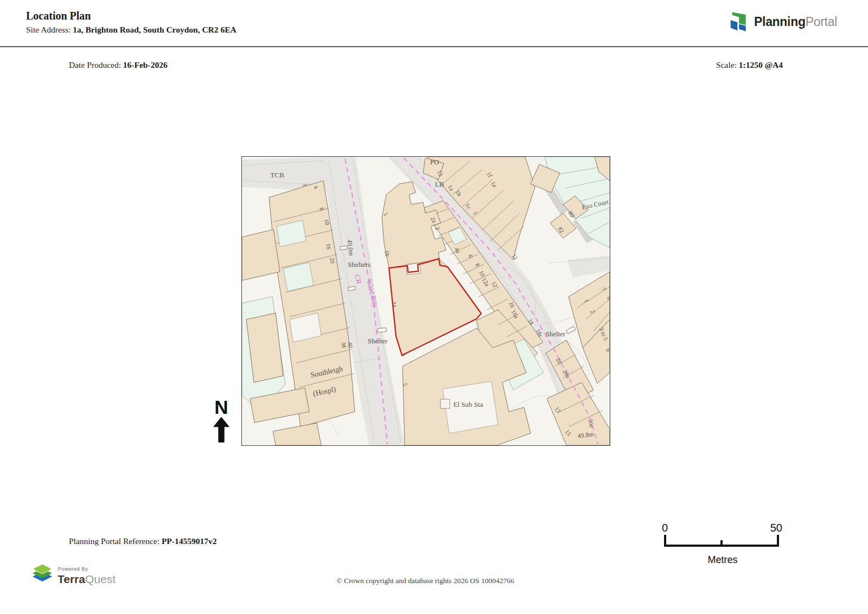 The image size is (868, 614). Describe the element at coordinates (42, 575) in the screenshot. I see `terraquest-icon` at that location.